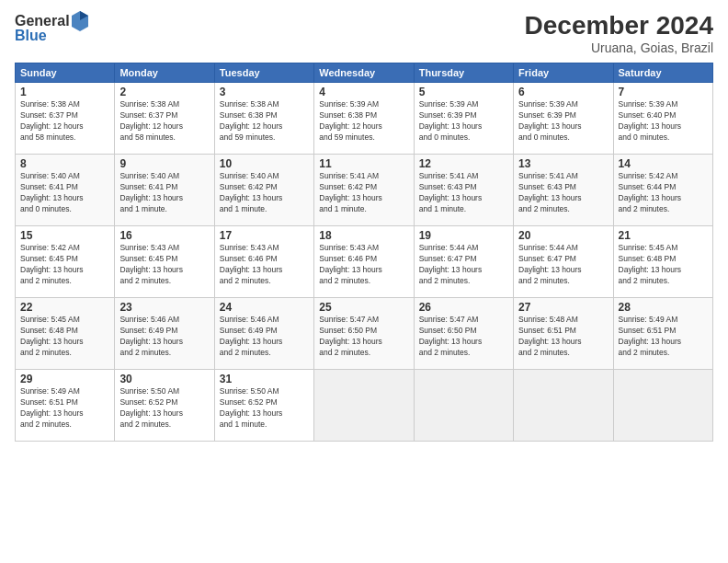 Image resolution: width=728 pixels, height=563 pixels. What do you see at coordinates (165, 334) in the screenshot?
I see `table-row: 23Sunrise: 5:46 AMSunset: 6:49 PMDayligh…` at bounding box center [165, 334].